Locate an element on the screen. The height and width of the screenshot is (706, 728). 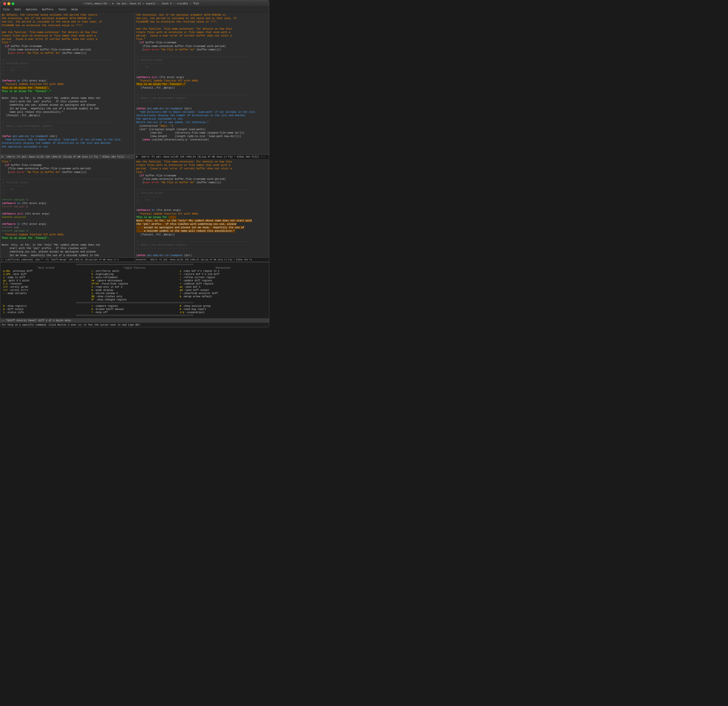
cp-cell-1-3: x -copy buf X's region to C is located at coordinates (223, 271).